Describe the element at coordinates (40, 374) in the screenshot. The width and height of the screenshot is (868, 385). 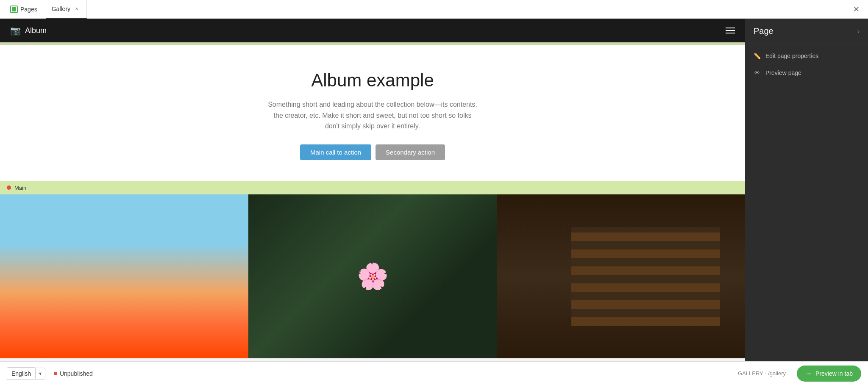
I see `language-dropdown-icon: ▾` at that location.